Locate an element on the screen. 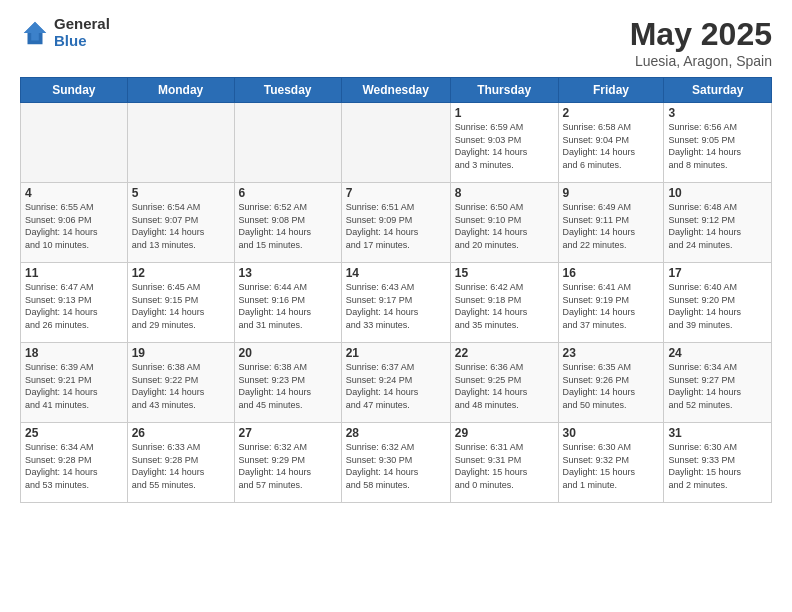 The width and height of the screenshot is (792, 612). logo: General Blue is located at coordinates (65, 32).